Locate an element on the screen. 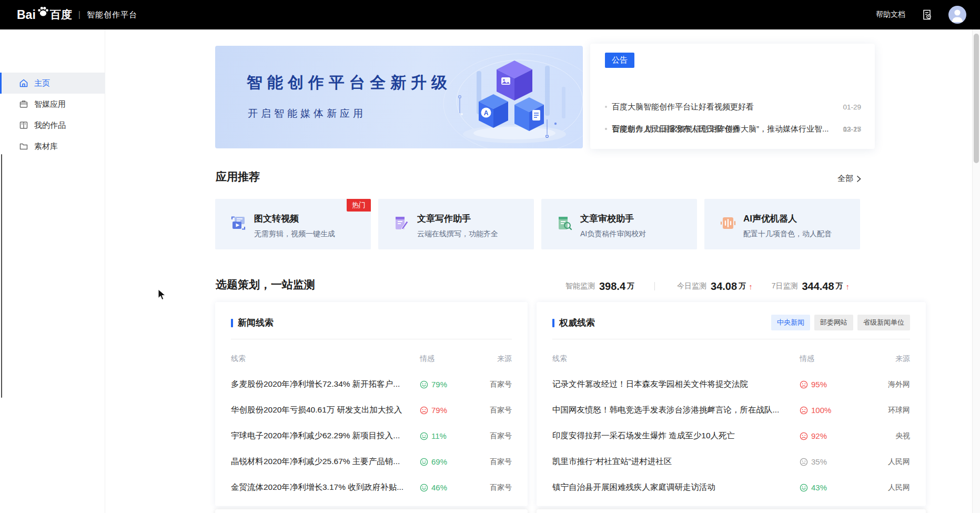  app-card-review: 文章审校助手 AI负责稿件审阅校对 is located at coordinates (619, 224).